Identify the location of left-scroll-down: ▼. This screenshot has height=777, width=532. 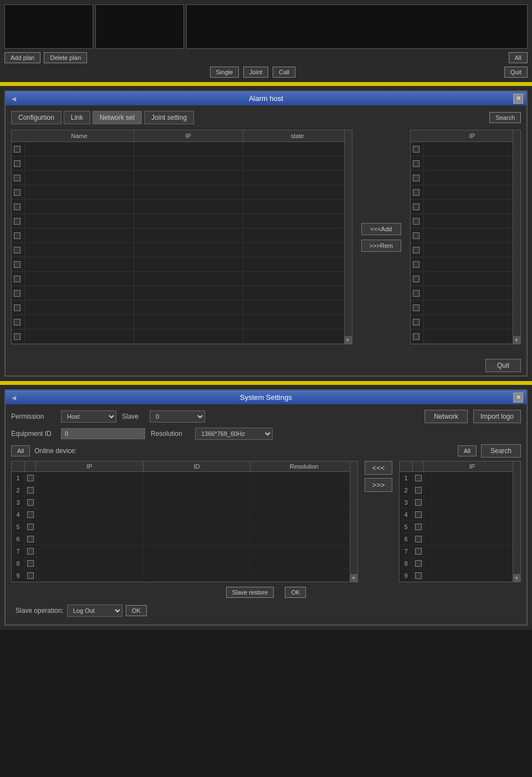
(348, 340).